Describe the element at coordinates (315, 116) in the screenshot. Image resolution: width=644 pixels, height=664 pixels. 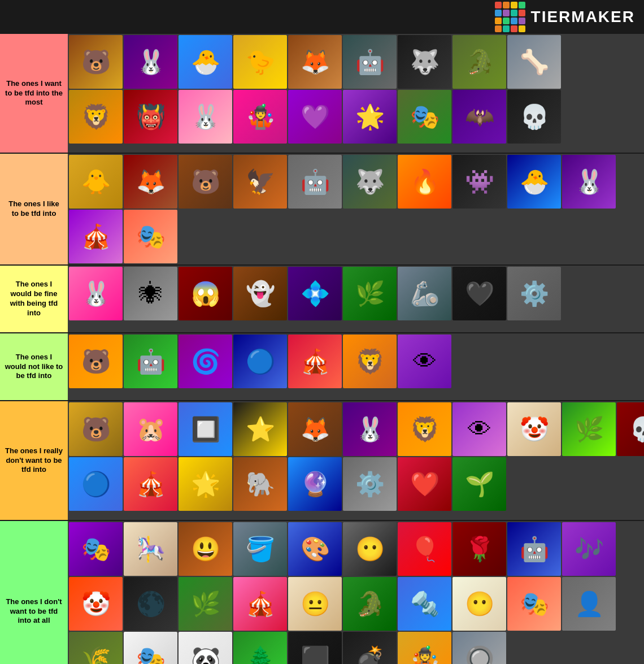
I see `character-cell: 💜` at that location.